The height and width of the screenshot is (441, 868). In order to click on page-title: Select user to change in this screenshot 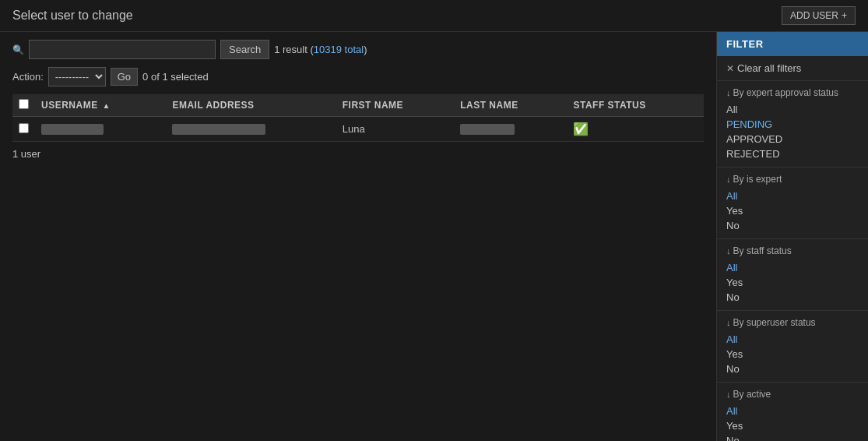, I will do `click(73, 16)`.